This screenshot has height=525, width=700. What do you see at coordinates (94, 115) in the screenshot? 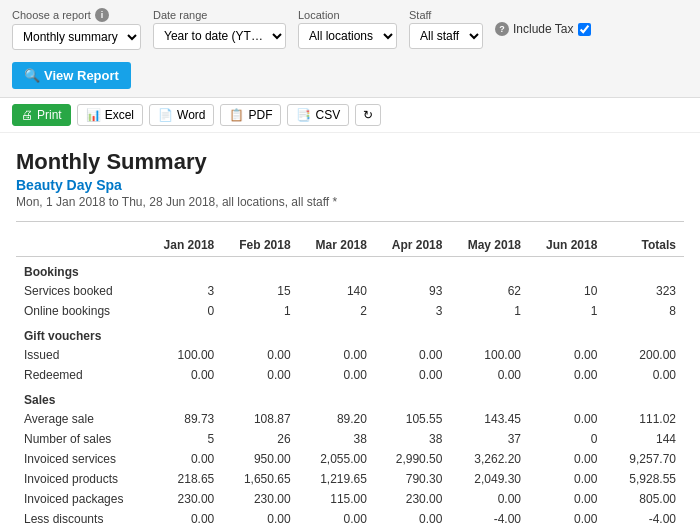
I see `excel-icon: 📊` at bounding box center [94, 115].